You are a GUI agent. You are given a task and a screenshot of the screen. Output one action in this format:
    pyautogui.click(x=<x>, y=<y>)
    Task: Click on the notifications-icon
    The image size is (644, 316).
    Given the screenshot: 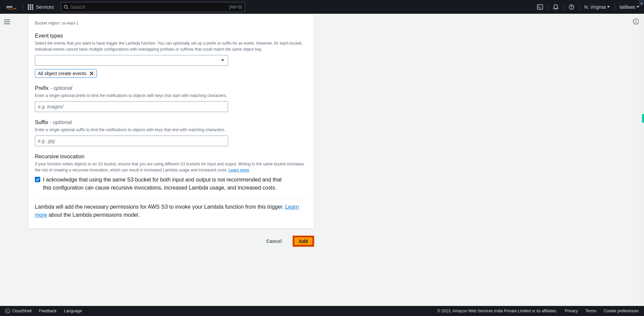 What is the action you would take?
    pyautogui.click(x=556, y=7)
    